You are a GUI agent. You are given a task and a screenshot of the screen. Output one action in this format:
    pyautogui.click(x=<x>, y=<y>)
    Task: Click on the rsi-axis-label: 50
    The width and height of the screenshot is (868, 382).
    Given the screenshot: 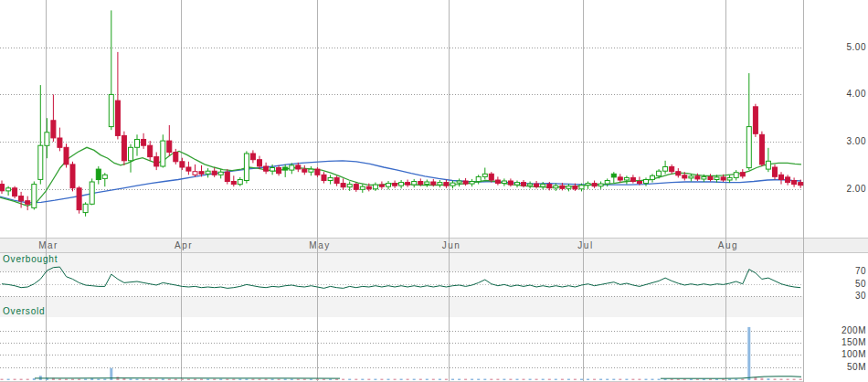 What is the action you would take?
    pyautogui.click(x=861, y=284)
    